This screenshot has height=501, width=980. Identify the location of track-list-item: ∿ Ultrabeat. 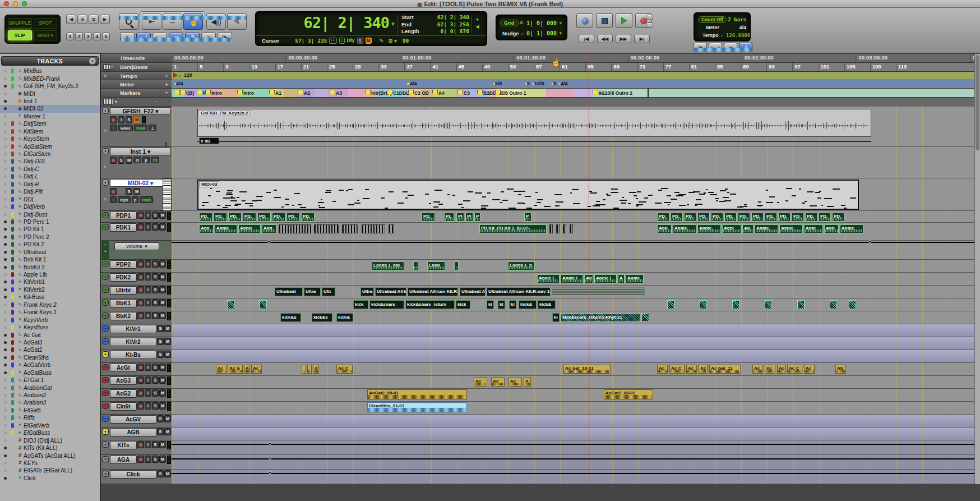
(50, 252).